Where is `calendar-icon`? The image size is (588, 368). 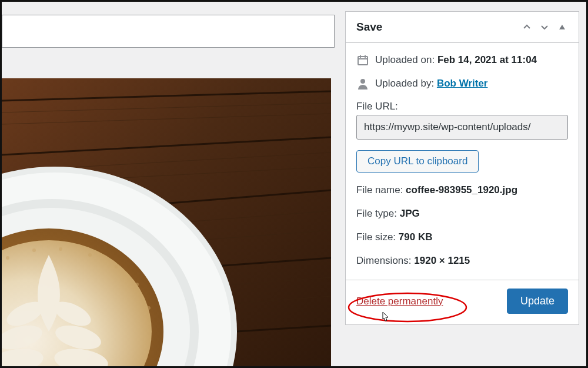 calendar-icon is located at coordinates (363, 60).